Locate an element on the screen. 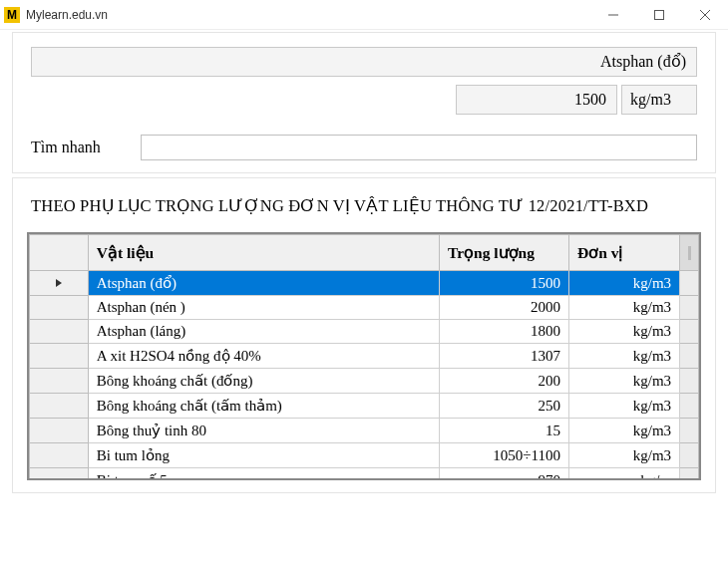 The width and height of the screenshot is (728, 568). table-row: Bi tum số 5970kg/m is located at coordinates (365, 474).